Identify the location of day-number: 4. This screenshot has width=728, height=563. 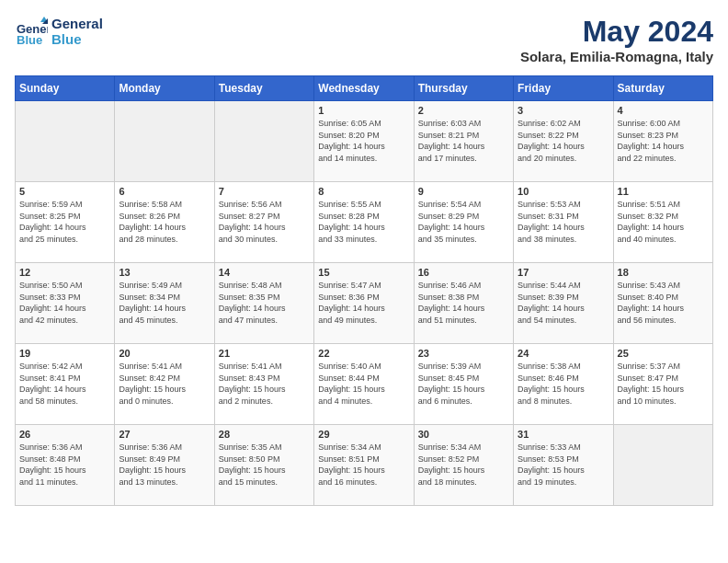
(664, 110).